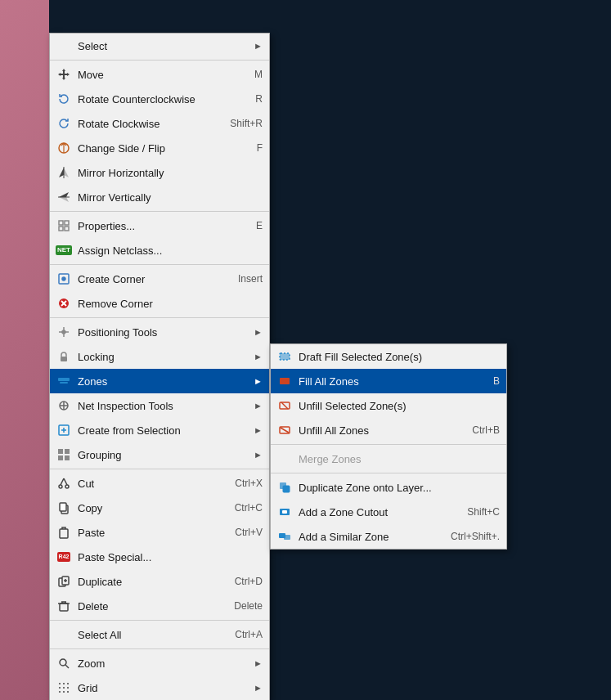 The height and width of the screenshot is (700, 611). What do you see at coordinates (64, 74) in the screenshot?
I see `move-icon` at bounding box center [64, 74].